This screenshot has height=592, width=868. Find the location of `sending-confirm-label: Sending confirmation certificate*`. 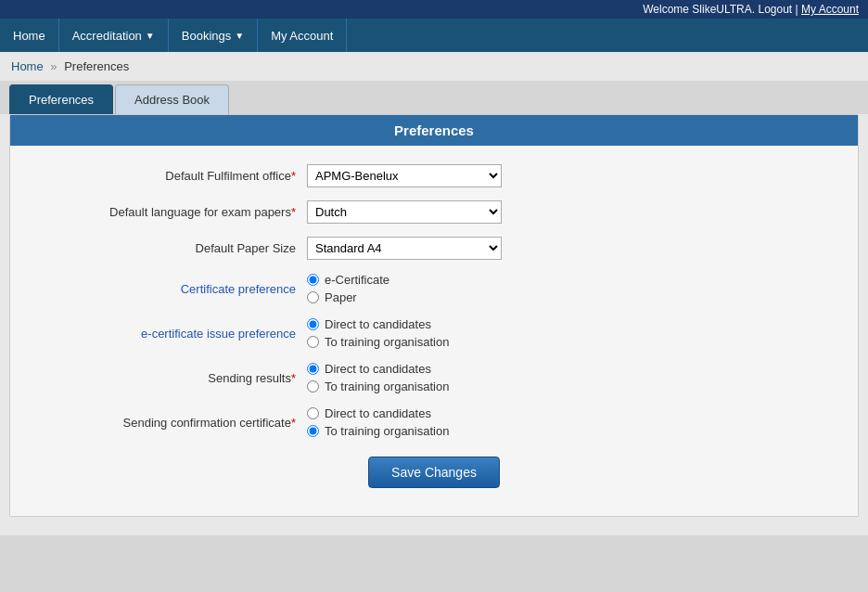

sending-confirm-label: Sending confirmation certificate* is located at coordinates (177, 423).